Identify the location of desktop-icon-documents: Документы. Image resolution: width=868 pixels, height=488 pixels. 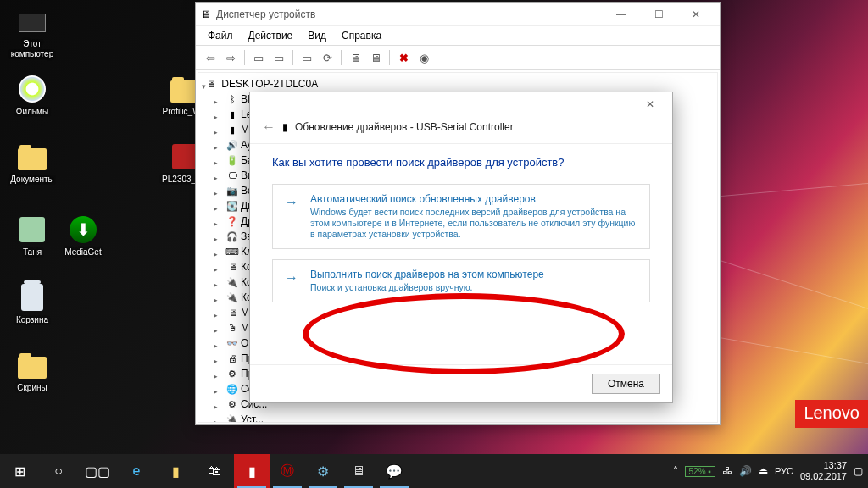
(32, 164).